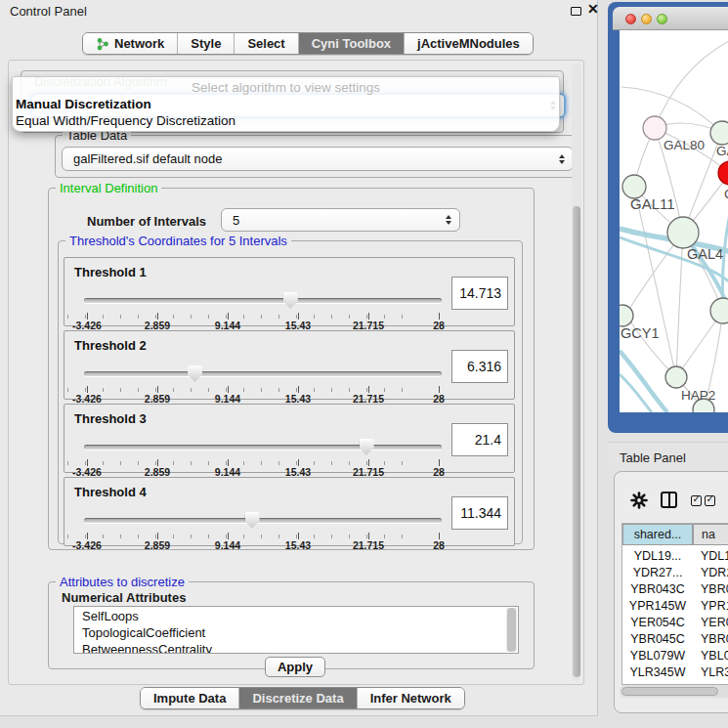  Describe the element at coordinates (684, 145) in the screenshot. I see `node-label-gal80: GAL80` at that location.